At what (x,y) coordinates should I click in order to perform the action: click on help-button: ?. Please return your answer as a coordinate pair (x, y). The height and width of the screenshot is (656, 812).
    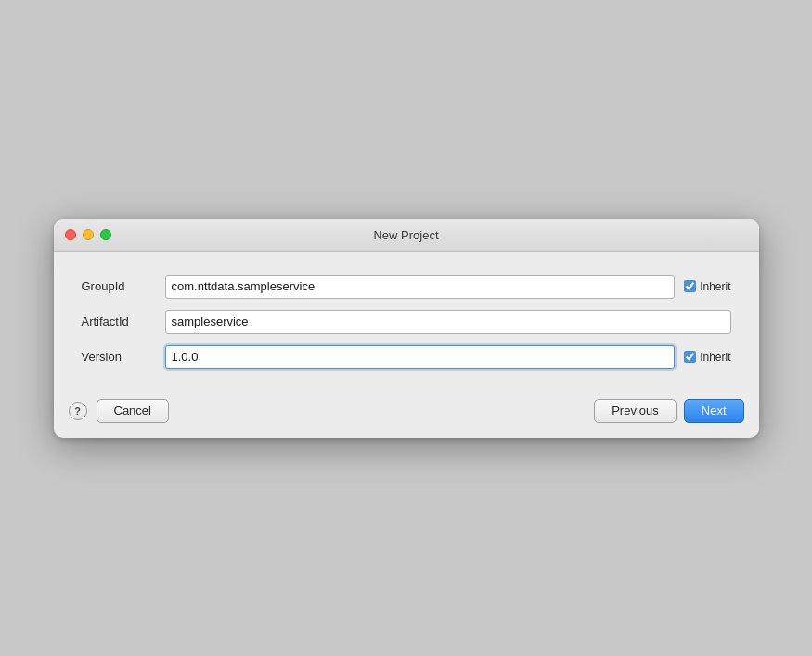
    Looking at the image, I should click on (78, 411).